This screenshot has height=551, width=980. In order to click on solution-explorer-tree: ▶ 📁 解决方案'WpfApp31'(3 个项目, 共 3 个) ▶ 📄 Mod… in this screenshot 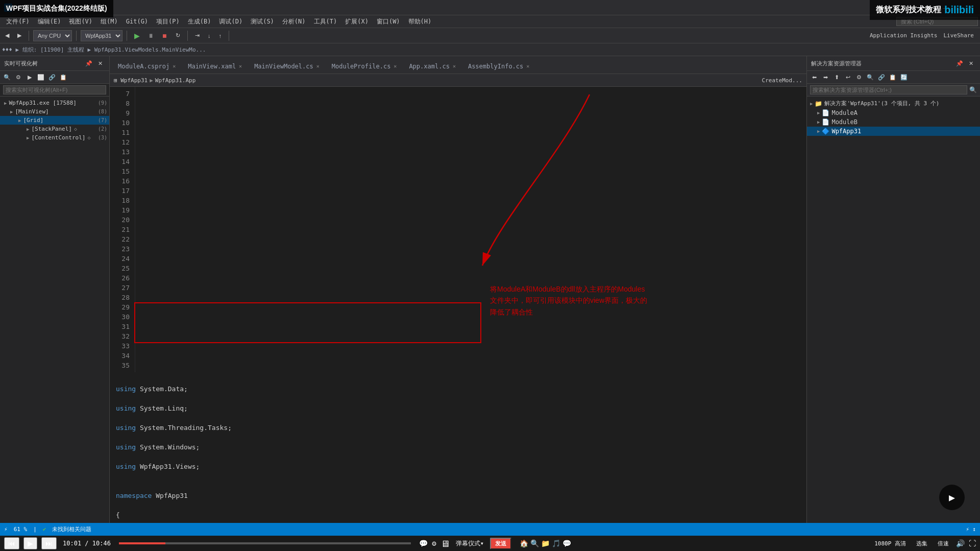, I will do `click(893, 309)`.